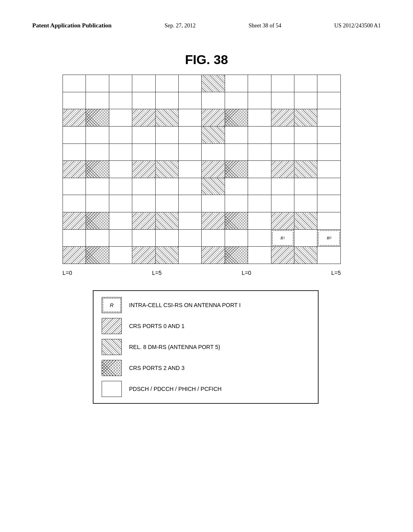 The width and height of the screenshot is (413, 532). What do you see at coordinates (260, 204) in the screenshot?
I see `cell-r8c9` at bounding box center [260, 204].